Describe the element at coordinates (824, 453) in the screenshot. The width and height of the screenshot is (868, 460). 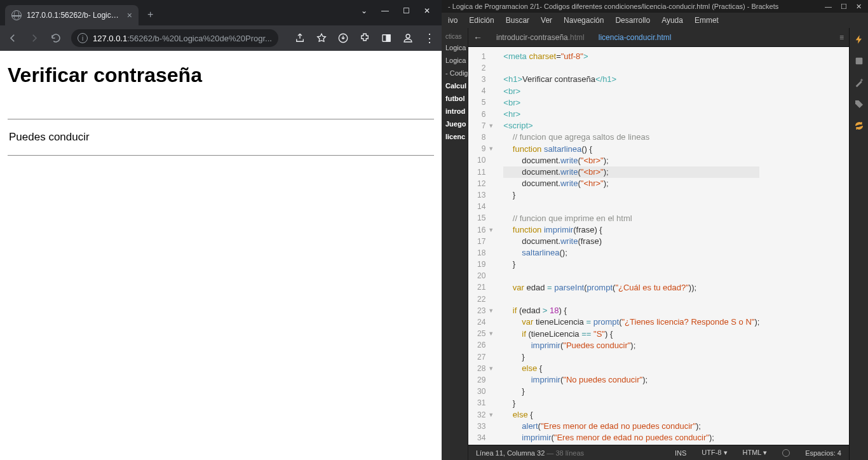
I see `indent-selector: Espacios: 4` at that location.